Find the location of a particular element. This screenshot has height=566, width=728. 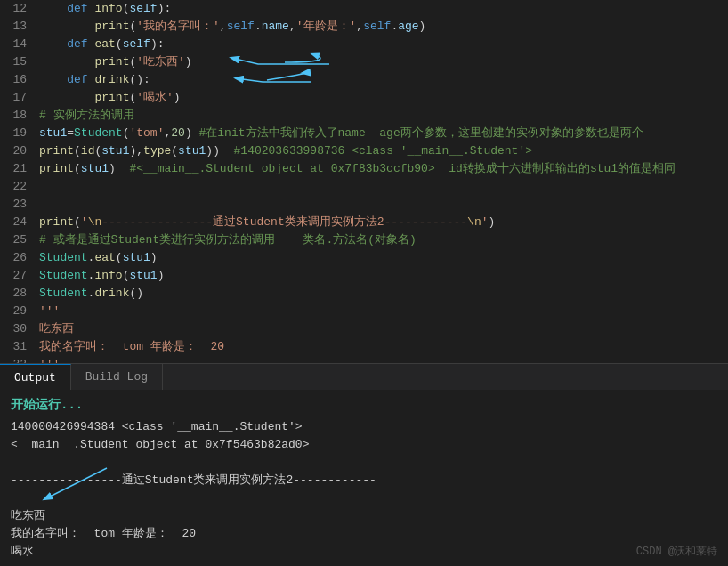

line-number: 23 is located at coordinates (18, 205).